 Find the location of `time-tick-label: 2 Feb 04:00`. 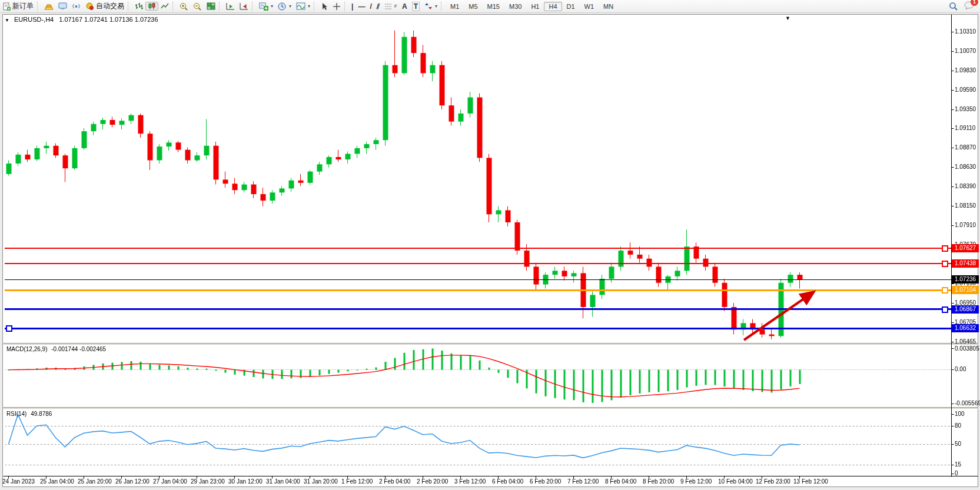

time-tick-label: 2 Feb 04:00 is located at coordinates (394, 481).